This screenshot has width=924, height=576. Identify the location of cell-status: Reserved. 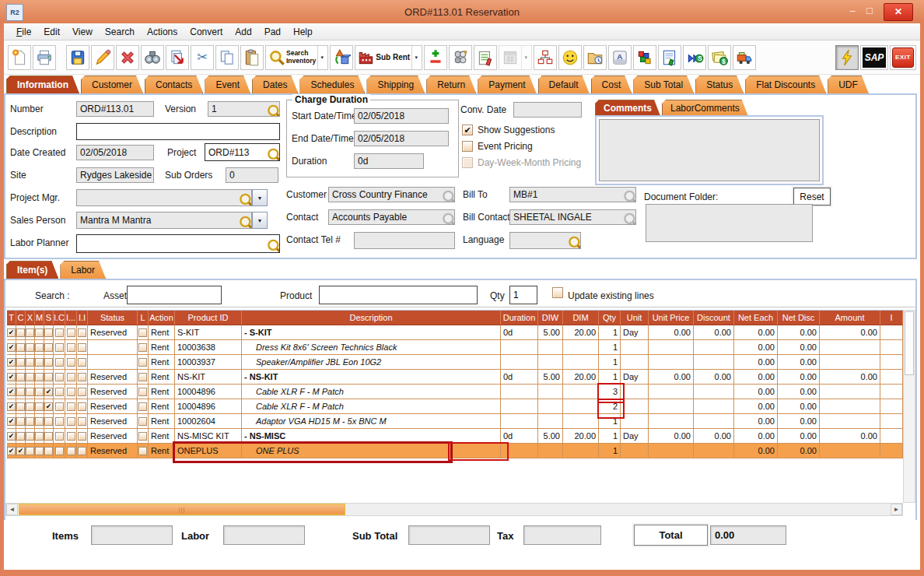
(113, 333).